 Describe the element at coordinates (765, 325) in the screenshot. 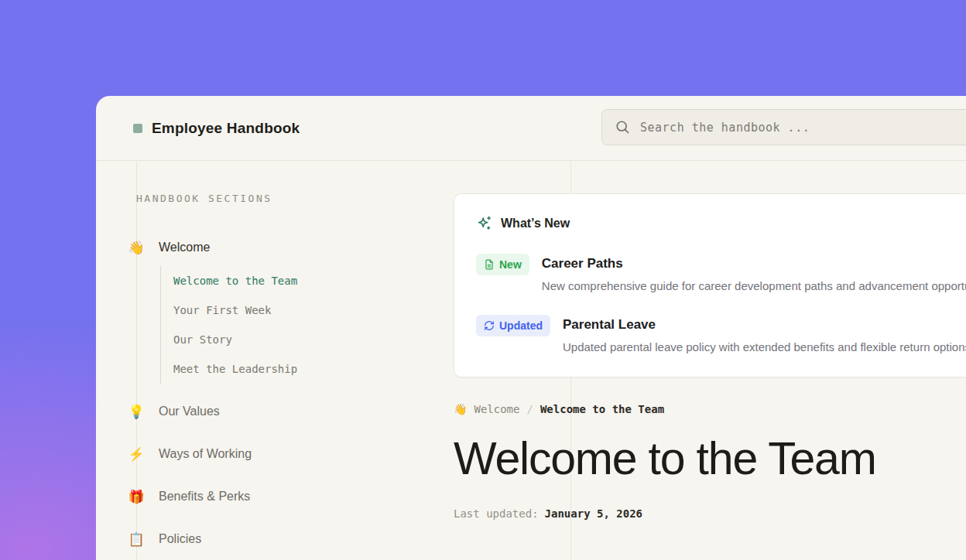

I see `whats-new-item-title: Parental Leave` at that location.